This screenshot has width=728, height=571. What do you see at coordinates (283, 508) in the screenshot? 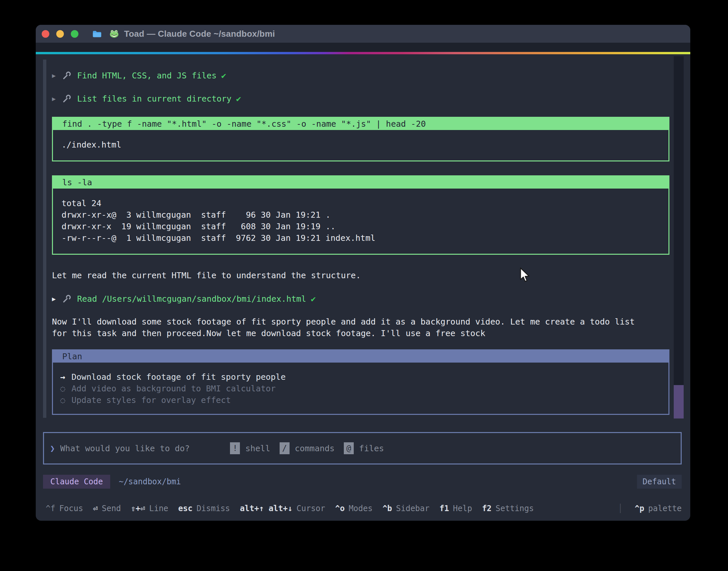
I see `keybinding-cursor: alt+↑ alt+↓ Cursor` at bounding box center [283, 508].